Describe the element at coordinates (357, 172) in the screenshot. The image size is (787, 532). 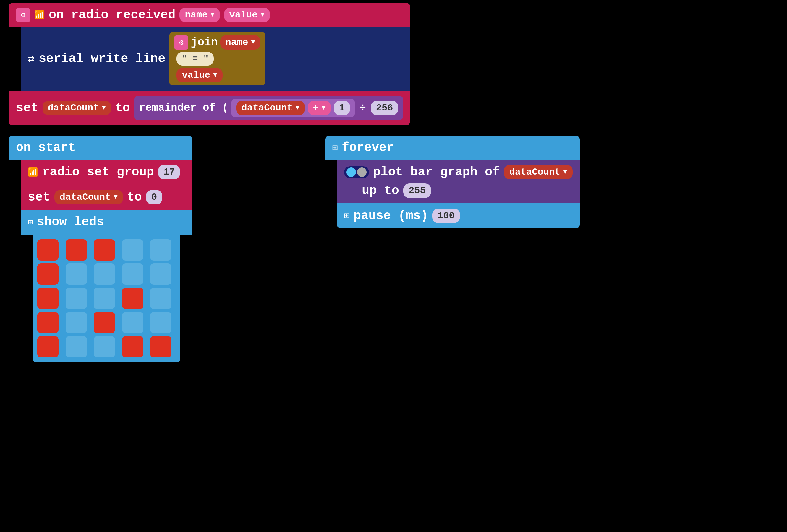
I see `toggle-icon` at that location.